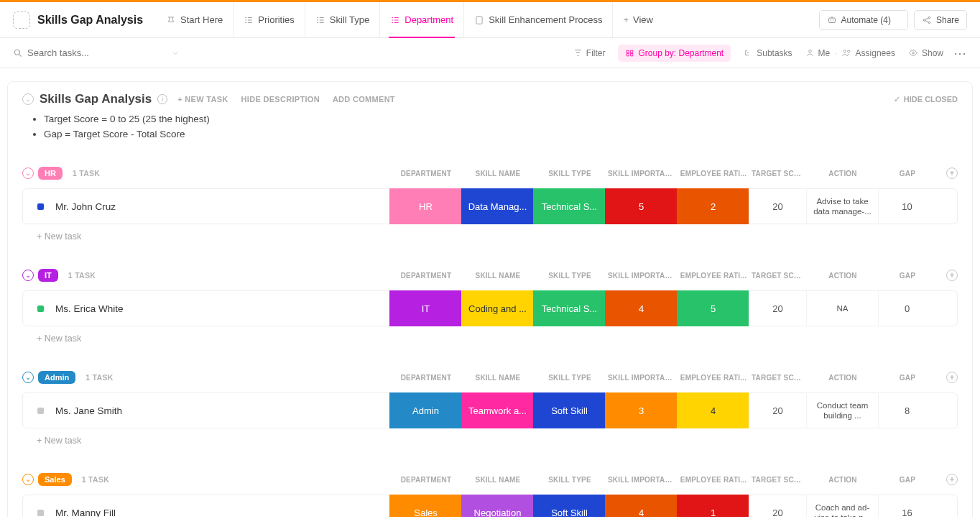 This screenshot has height=519, width=980. Describe the element at coordinates (842, 206) in the screenshot. I see `cell-action: Advise to take data manage-...` at that location.